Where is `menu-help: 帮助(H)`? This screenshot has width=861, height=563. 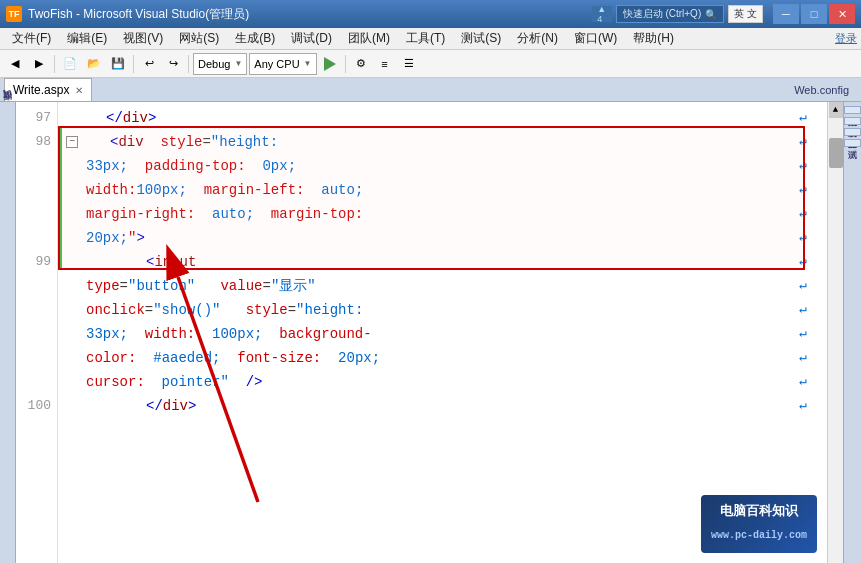 menu-help: 帮助(H) is located at coordinates (654, 38).